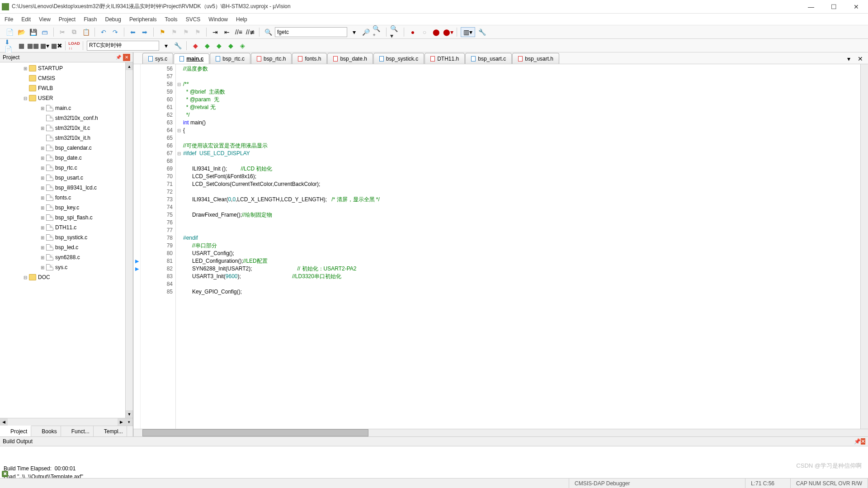  What do you see at coordinates (57, 46) in the screenshot?
I see `stop-build-icon: ▦✖` at bounding box center [57, 46].